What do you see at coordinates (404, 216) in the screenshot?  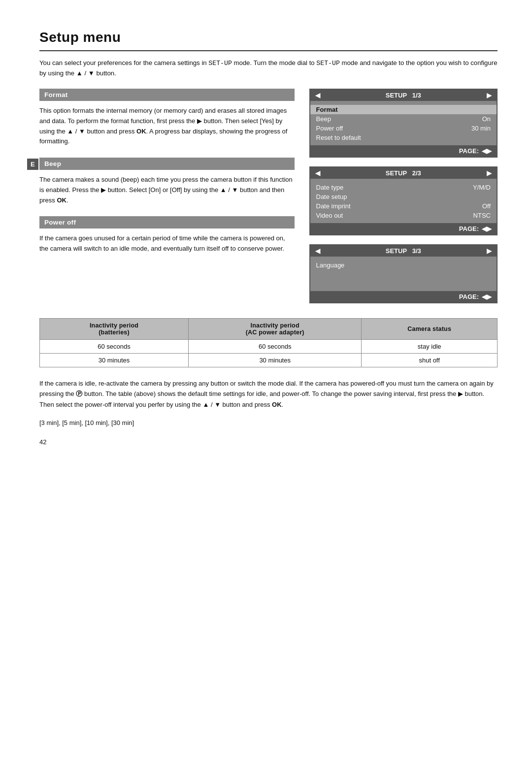 I see `lcd-row-videoout: Video out NTSC` at bounding box center [404, 216].